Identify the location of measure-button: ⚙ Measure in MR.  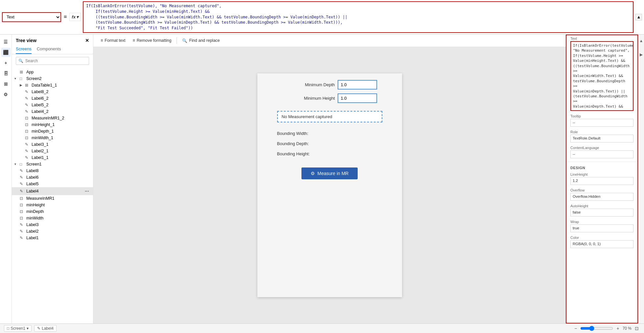
(330, 173).